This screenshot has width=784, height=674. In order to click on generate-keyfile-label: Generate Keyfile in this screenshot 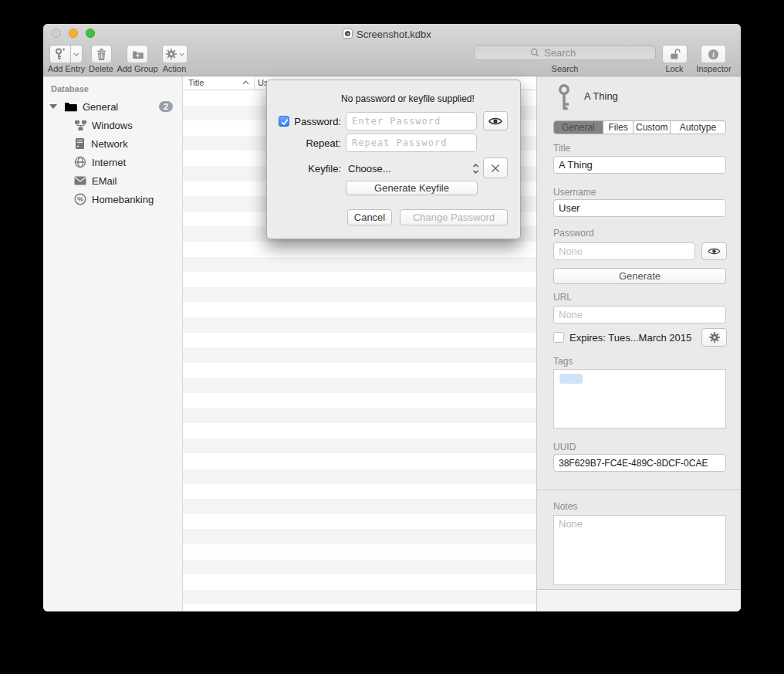, I will do `click(412, 188)`.